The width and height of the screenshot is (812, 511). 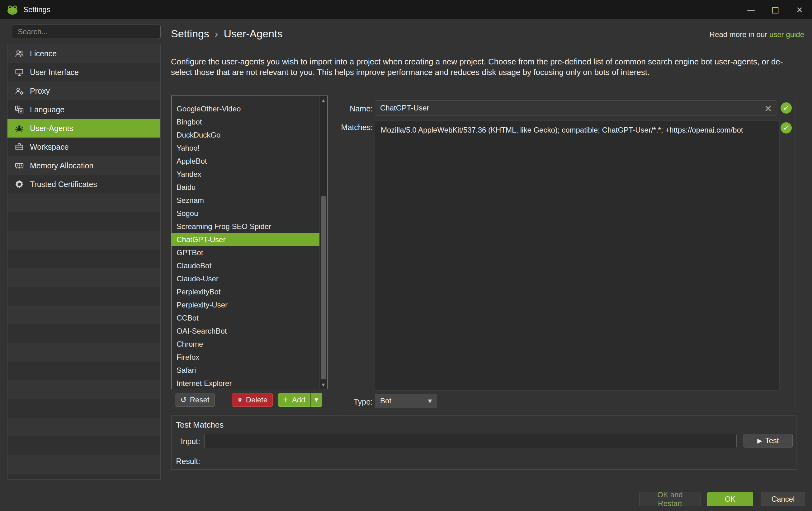 What do you see at coordinates (245, 357) in the screenshot?
I see `list-item: Firefox` at bounding box center [245, 357].